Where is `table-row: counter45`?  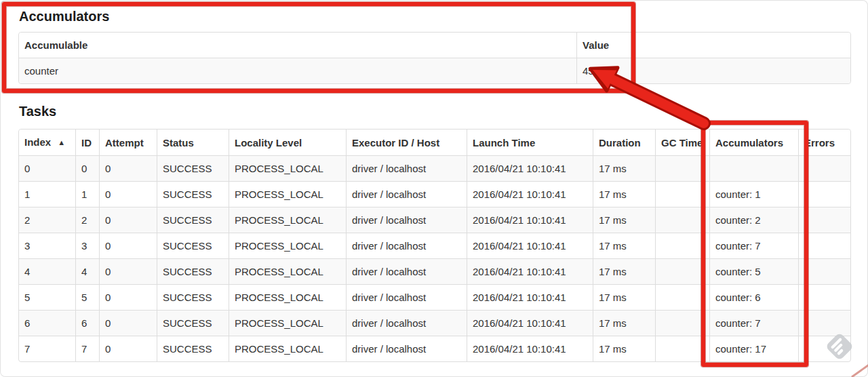 table-row: counter45 is located at coordinates (435, 71).